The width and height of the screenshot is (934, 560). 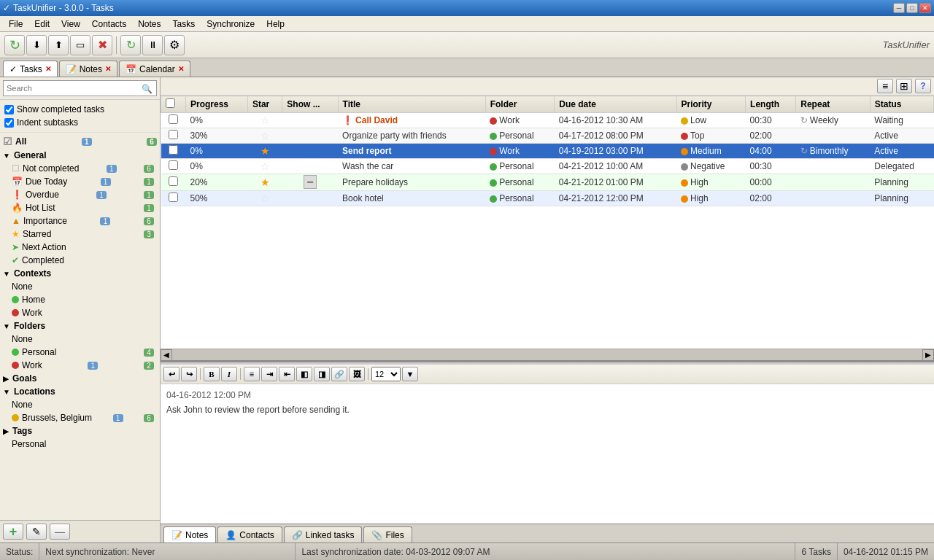 I want to click on table-row: 20%★−Prepare holidaysPersonal04-21-2012 …, so click(x=547, y=182).